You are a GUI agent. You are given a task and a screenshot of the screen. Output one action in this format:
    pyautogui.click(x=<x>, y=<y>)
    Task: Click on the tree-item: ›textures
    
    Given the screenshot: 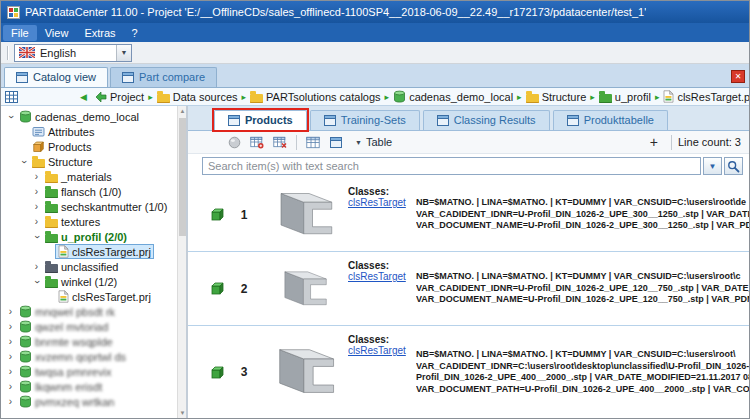 What is the action you would take?
    pyautogui.click(x=89, y=222)
    